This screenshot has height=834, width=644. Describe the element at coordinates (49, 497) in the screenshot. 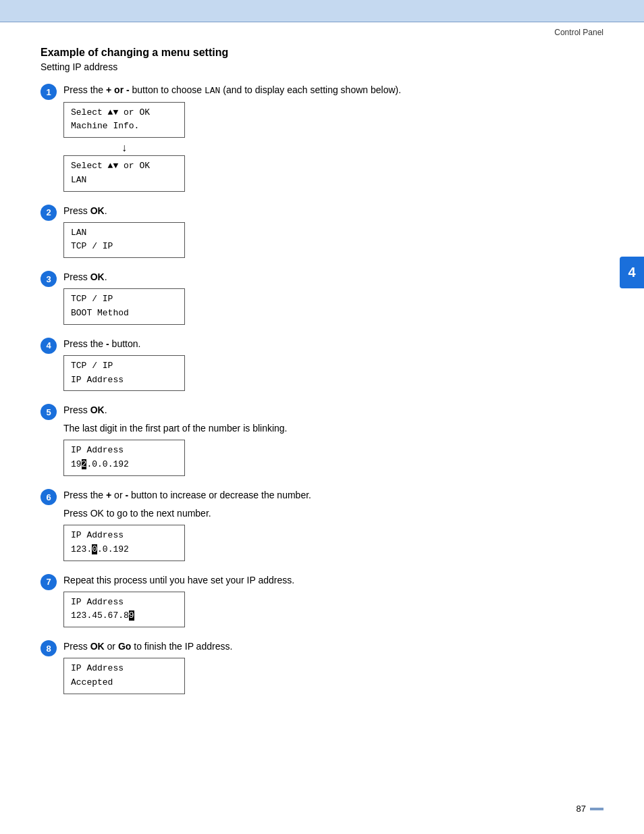

I see `step-circle-6: 6` at that location.